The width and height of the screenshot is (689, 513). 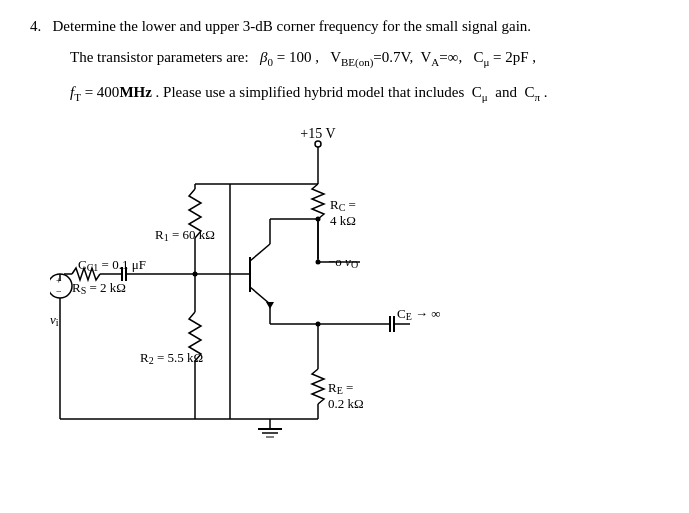 What do you see at coordinates (112, 265) in the screenshot?
I see `cc1-label: CC1 = 0.1 μF` at bounding box center [112, 265].